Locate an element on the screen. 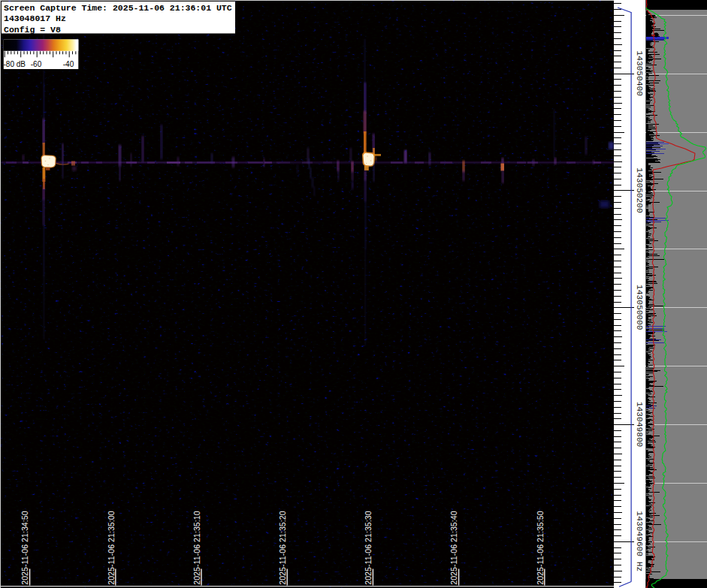 This screenshot has width=707, height=588. svg-text: 2025-11-06 21:35:10 is located at coordinates (197, 548).